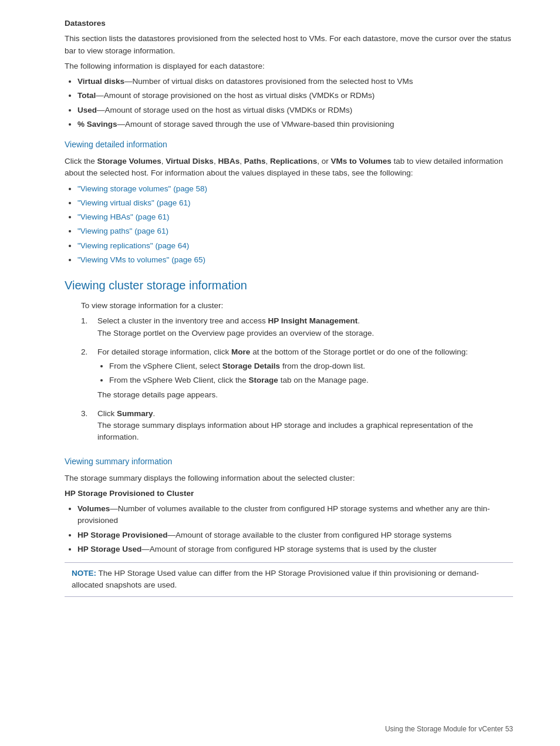 The width and height of the screenshot is (560, 746). I want to click on cluster-intro: To view storage information for a cluste…, so click(297, 306).